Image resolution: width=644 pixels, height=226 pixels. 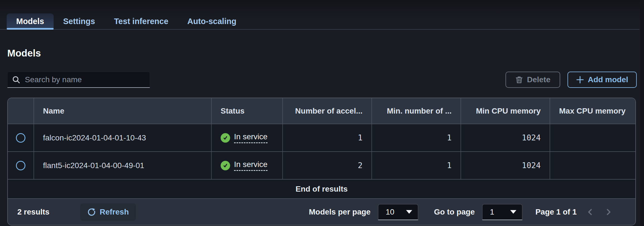 I want to click on delete-button: Delete, so click(x=533, y=80).